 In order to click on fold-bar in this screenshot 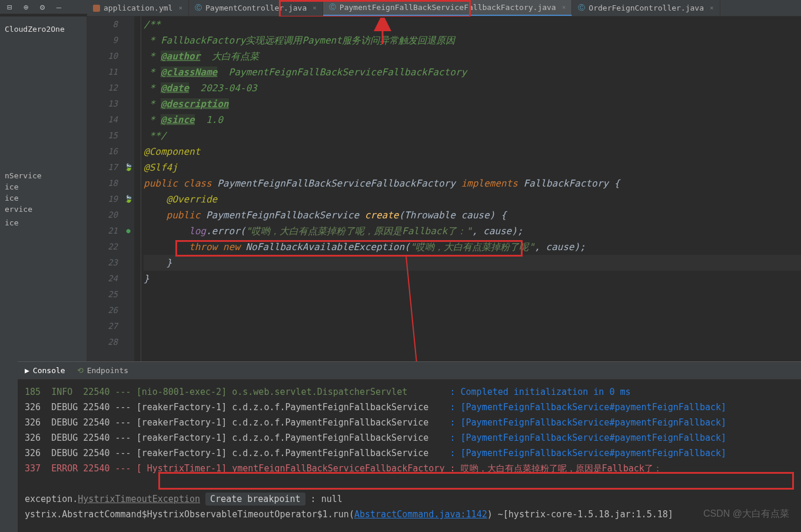, I will do `click(138, 189)`.